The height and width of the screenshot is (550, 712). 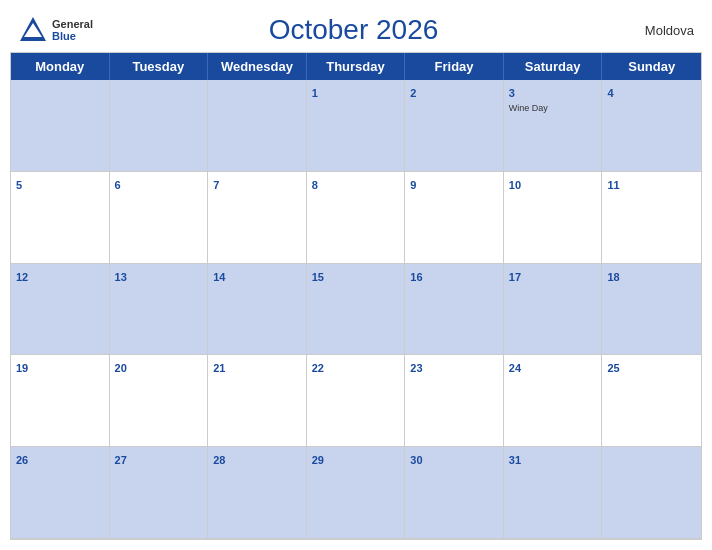 What do you see at coordinates (258, 218) in the screenshot?
I see `table-row: 7` at bounding box center [258, 218].